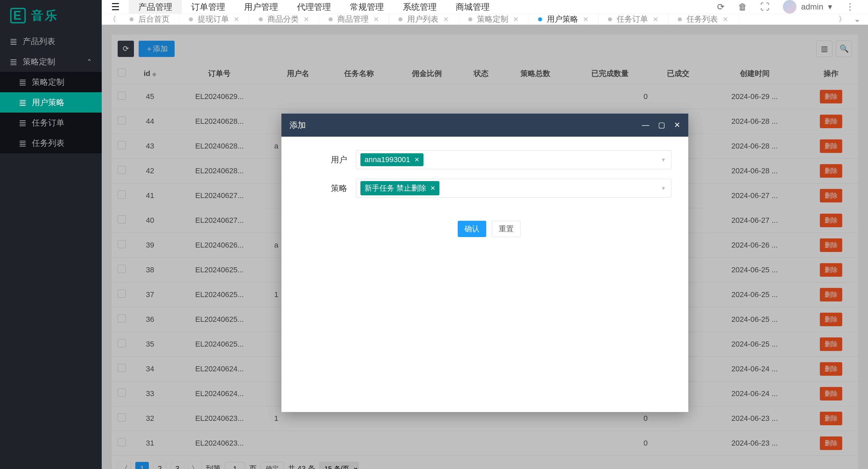  Describe the element at coordinates (485, 7) in the screenshot. I see `header: ☰ 产品管理订单管理用户管理代理管理常规管理系统管理商城管理 ⟳ 🗑 ⛶ adm…` at that location.